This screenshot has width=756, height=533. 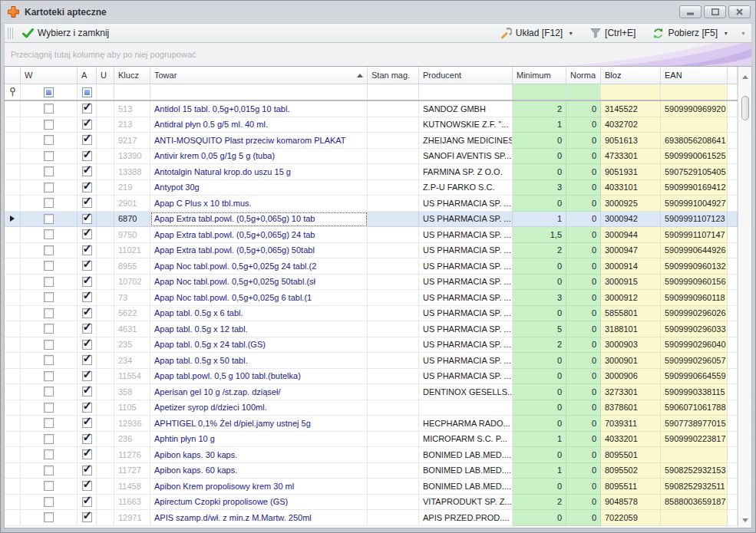 I want to click on table-row: 12971 APIS szamp.d/wł. z min.z M.Martw. …, so click(x=371, y=518).